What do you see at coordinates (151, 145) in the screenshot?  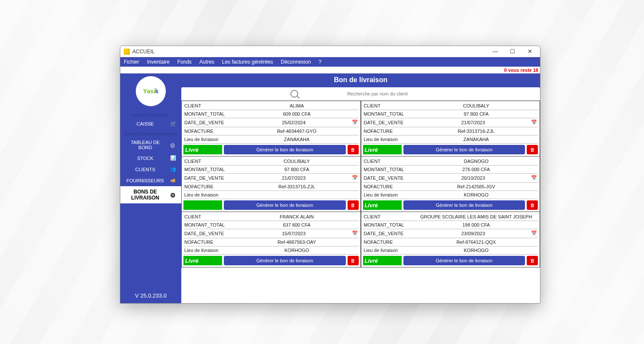 I see `sidebar-item-tdb: TABLEAU DE BORD` at bounding box center [151, 145].